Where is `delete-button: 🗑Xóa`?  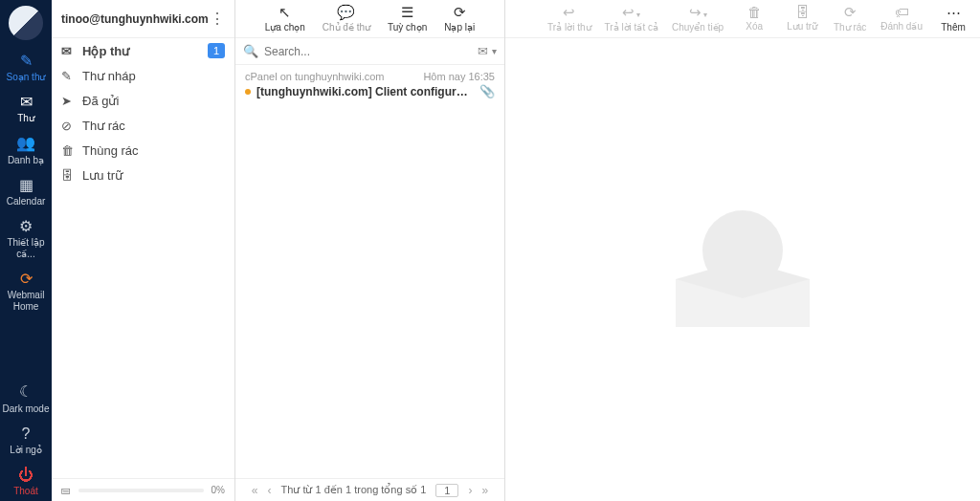
delete-button: 🗑Xóa is located at coordinates (754, 17).